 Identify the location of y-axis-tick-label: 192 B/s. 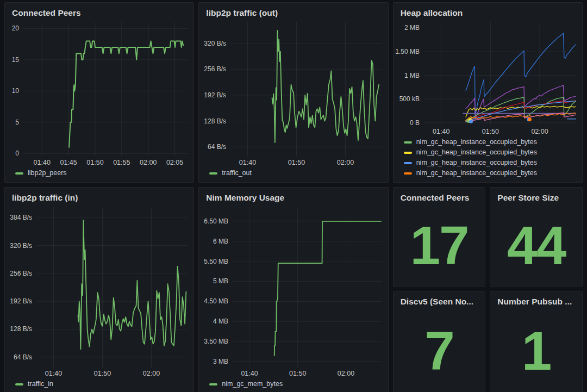
(215, 95).